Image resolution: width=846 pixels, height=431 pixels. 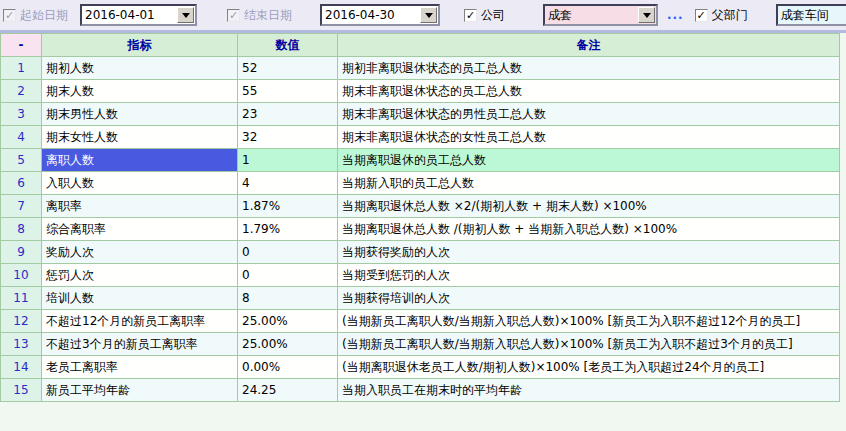 I want to click on table-row: 13 不超过3个月的新员工离职率 25.00% (当期新员工离职人数/当期新入职…, so click(x=420, y=344).